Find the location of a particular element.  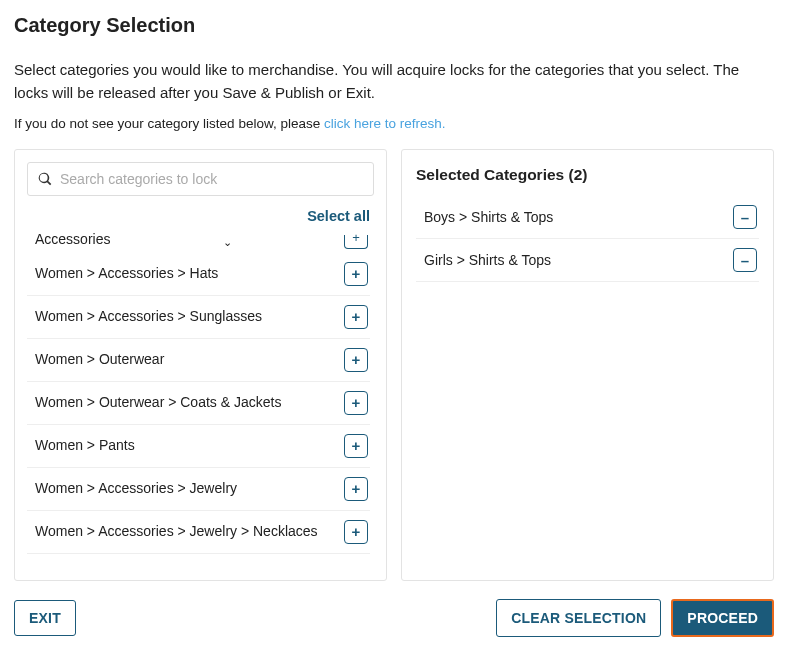

search-input is located at coordinates (212, 179).